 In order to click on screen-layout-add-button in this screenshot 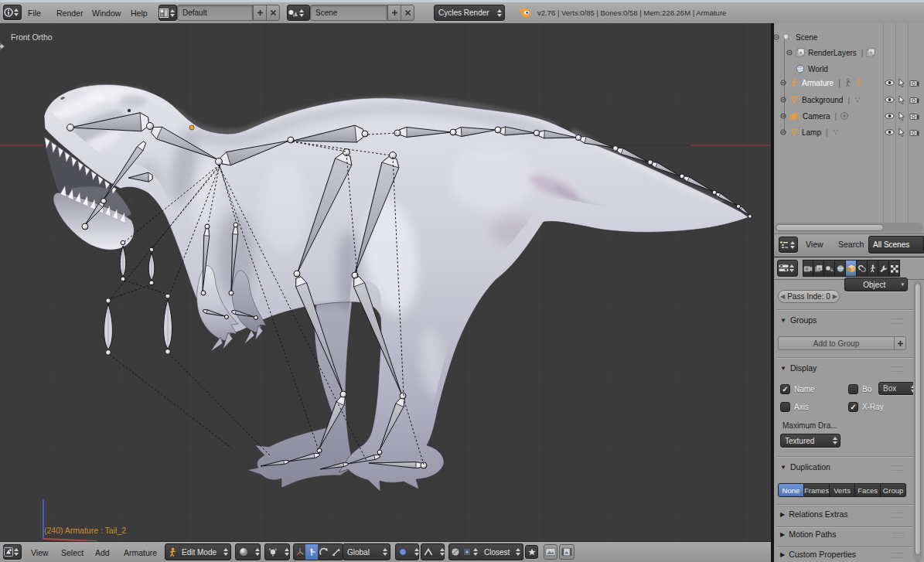, I will do `click(260, 12)`.